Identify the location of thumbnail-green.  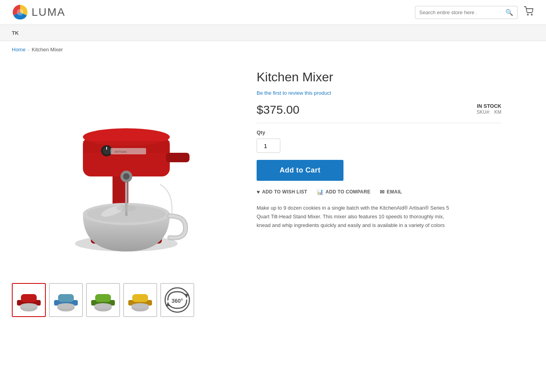
(103, 300).